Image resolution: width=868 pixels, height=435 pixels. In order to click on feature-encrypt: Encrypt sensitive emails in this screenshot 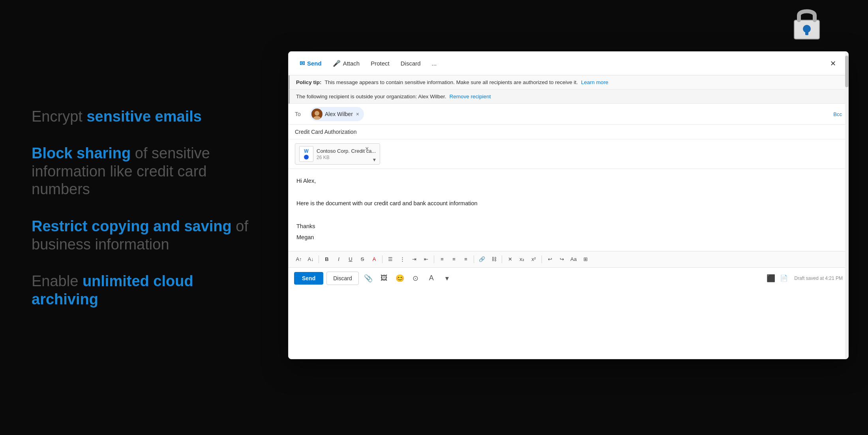, I will do `click(144, 117)`.